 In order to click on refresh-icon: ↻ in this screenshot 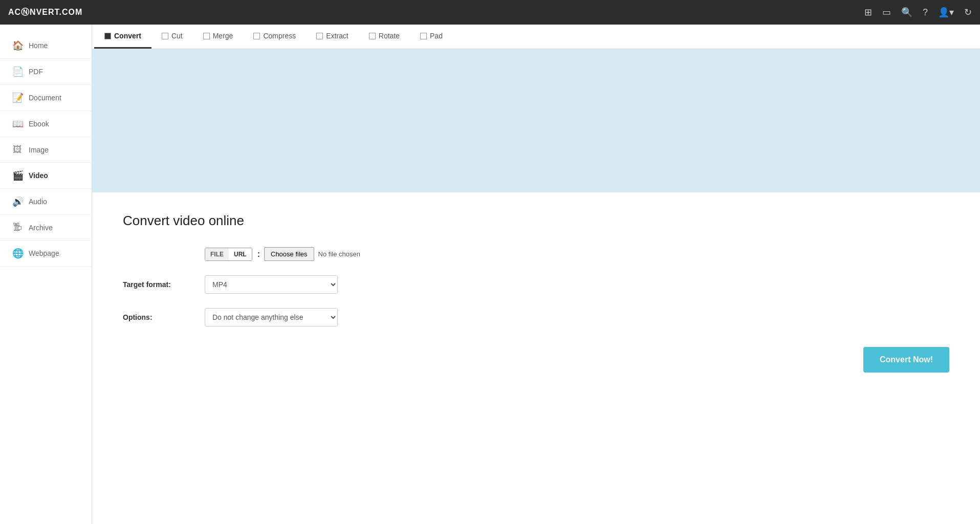, I will do `click(968, 12)`.